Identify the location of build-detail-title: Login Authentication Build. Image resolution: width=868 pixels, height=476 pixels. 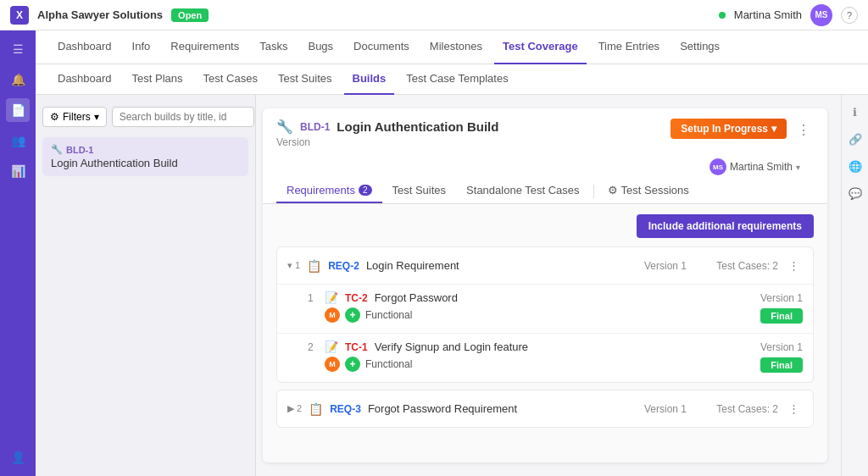
(417, 127).